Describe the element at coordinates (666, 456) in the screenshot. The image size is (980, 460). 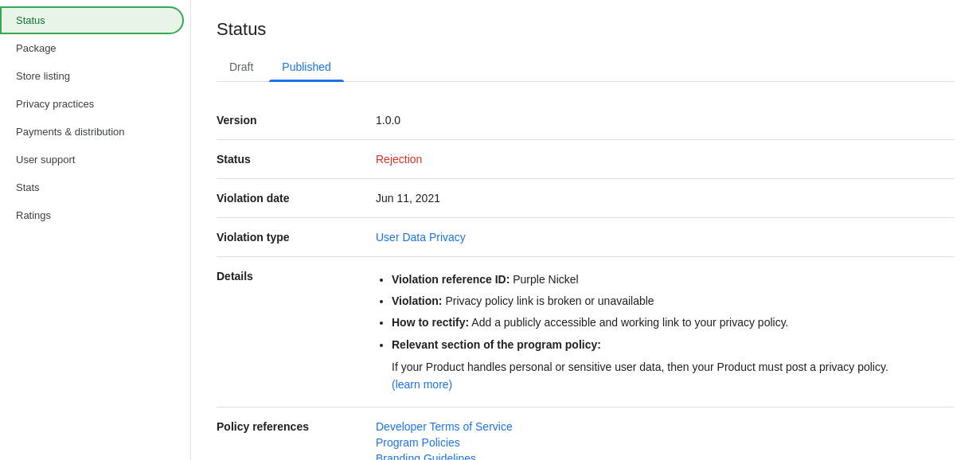
I see `policy-link-branding: Branding Guidelines` at that location.